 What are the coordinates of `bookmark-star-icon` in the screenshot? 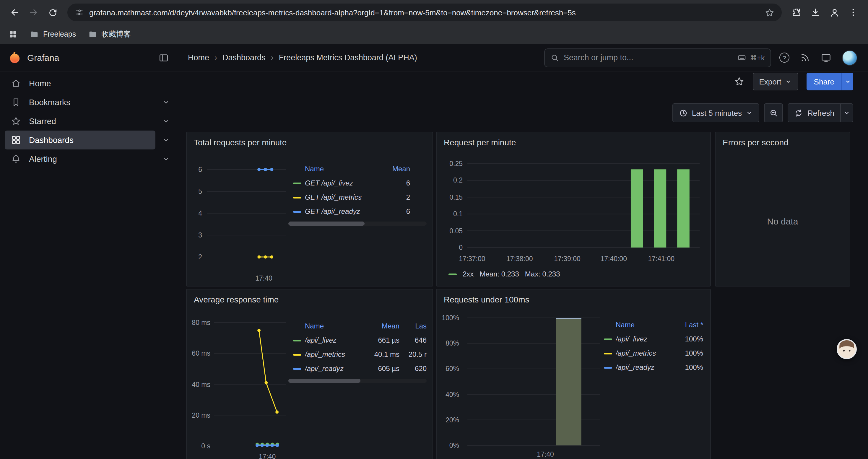 It's located at (770, 12).